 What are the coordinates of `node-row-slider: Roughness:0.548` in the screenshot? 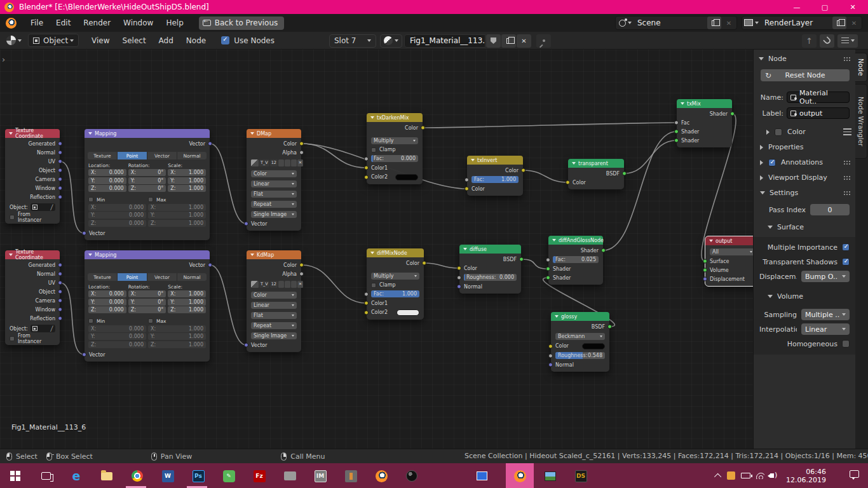 It's located at (580, 356).